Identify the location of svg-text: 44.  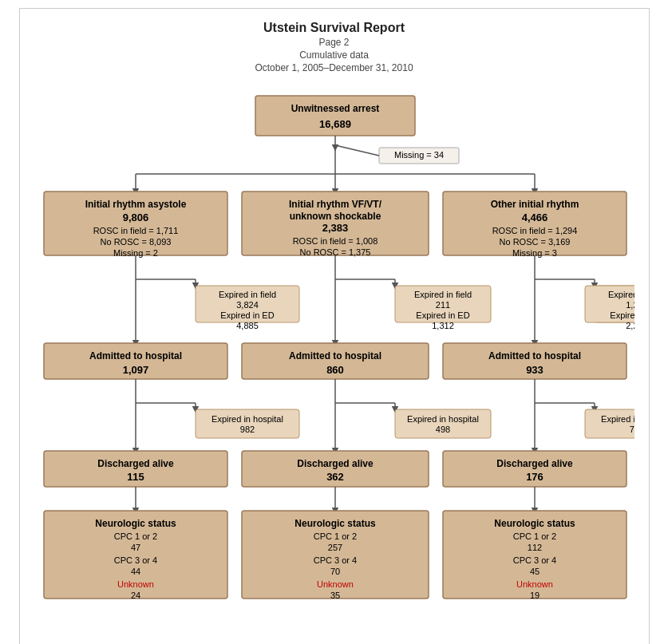
(135, 571).